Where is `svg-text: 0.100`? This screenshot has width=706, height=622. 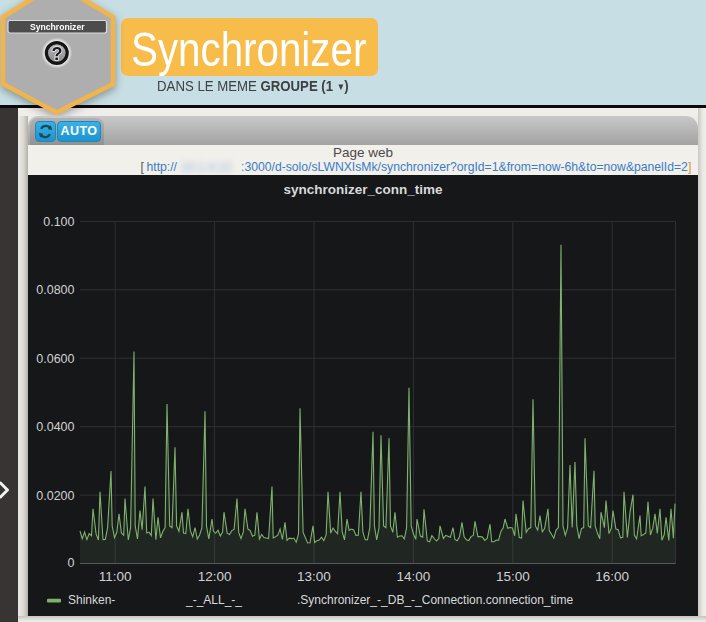 svg-text: 0.100 is located at coordinates (58, 222).